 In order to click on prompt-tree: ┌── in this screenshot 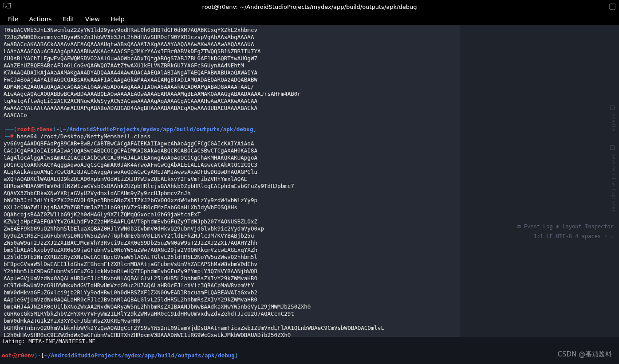, I will do `click(9, 129)`.